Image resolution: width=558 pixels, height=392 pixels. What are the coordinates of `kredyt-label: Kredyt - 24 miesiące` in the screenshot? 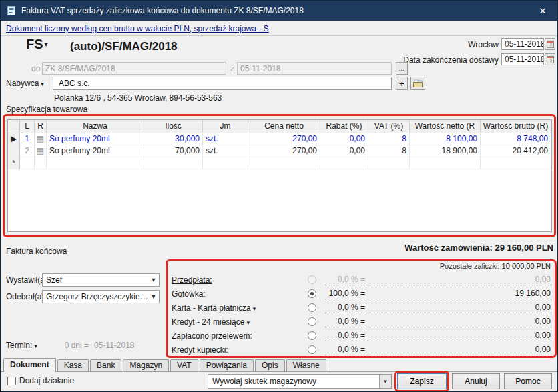 It's located at (208, 322).